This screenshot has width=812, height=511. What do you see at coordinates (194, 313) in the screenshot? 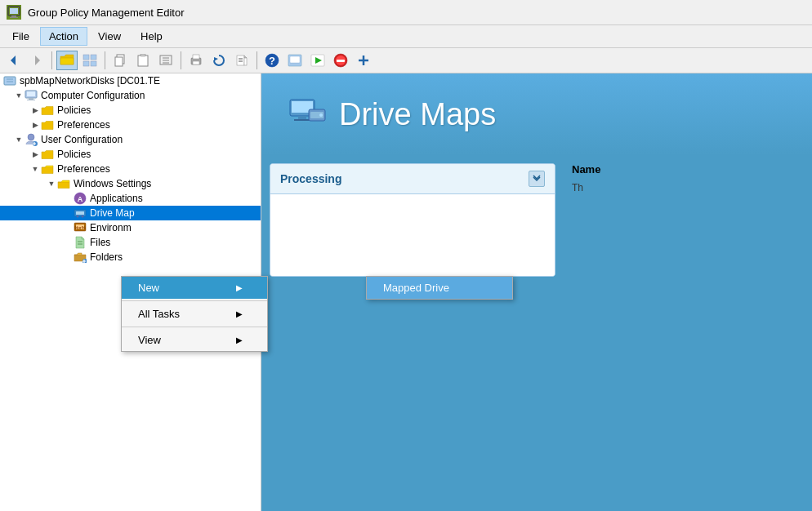
I see `context-menu-all-tasks: All Tasks ▶` at bounding box center [194, 313].